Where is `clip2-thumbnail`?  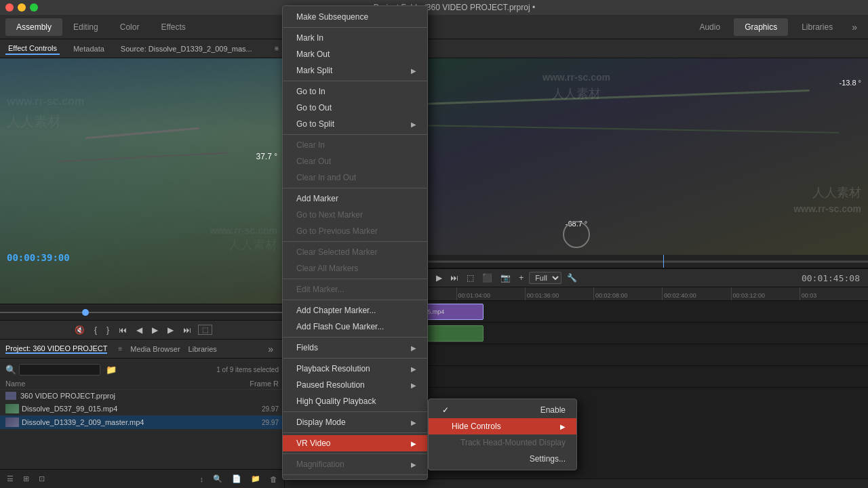
clip2-thumbnail is located at coordinates (12, 422).